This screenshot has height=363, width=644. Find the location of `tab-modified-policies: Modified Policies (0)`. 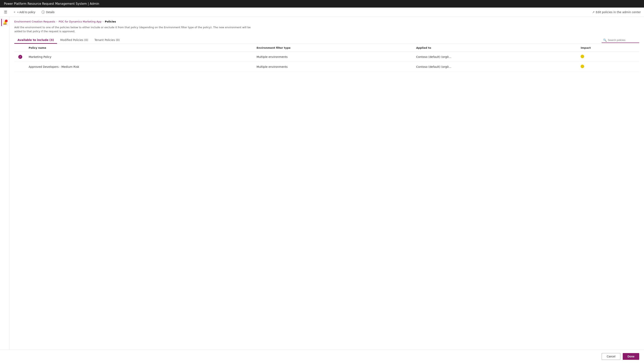

tab-modified-policies: Modified Policies (0) is located at coordinates (74, 40).